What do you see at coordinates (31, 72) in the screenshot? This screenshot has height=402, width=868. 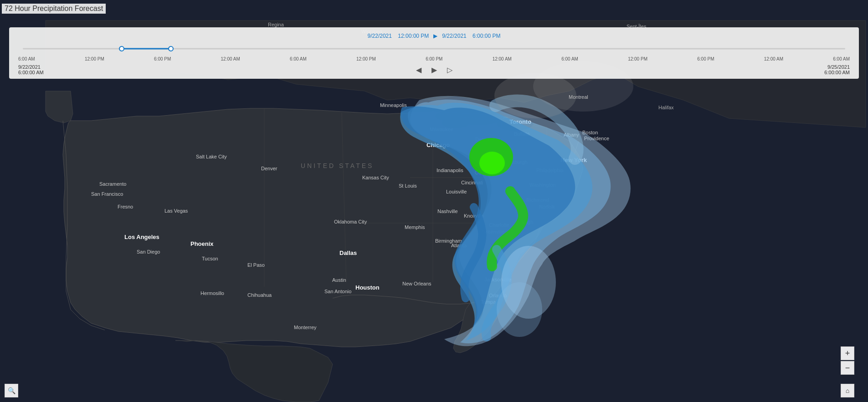 I see `start-time: 6:00:00 AM` at bounding box center [31, 72].